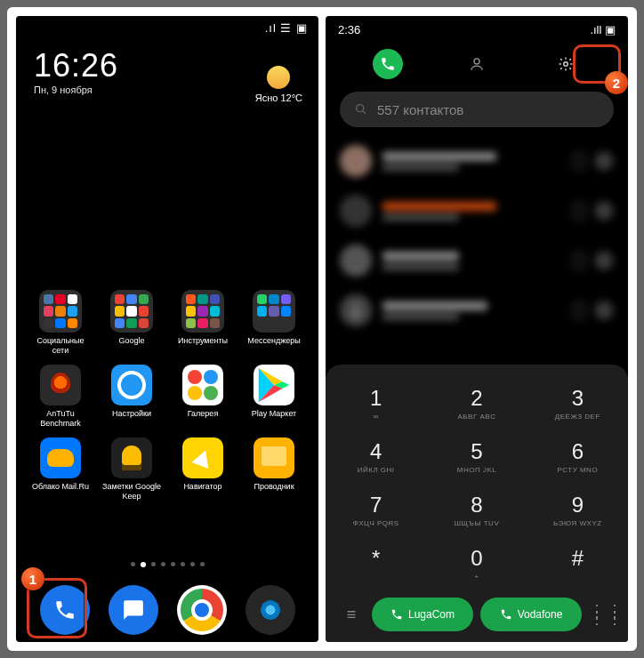 The image size is (644, 658). Describe the element at coordinates (375, 564) in the screenshot. I see `key-star: *` at that location.